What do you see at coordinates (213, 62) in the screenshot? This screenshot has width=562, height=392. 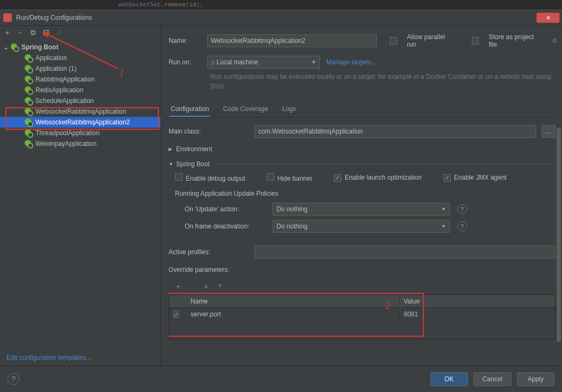 I see `home-icon: ⌂` at bounding box center [213, 62].